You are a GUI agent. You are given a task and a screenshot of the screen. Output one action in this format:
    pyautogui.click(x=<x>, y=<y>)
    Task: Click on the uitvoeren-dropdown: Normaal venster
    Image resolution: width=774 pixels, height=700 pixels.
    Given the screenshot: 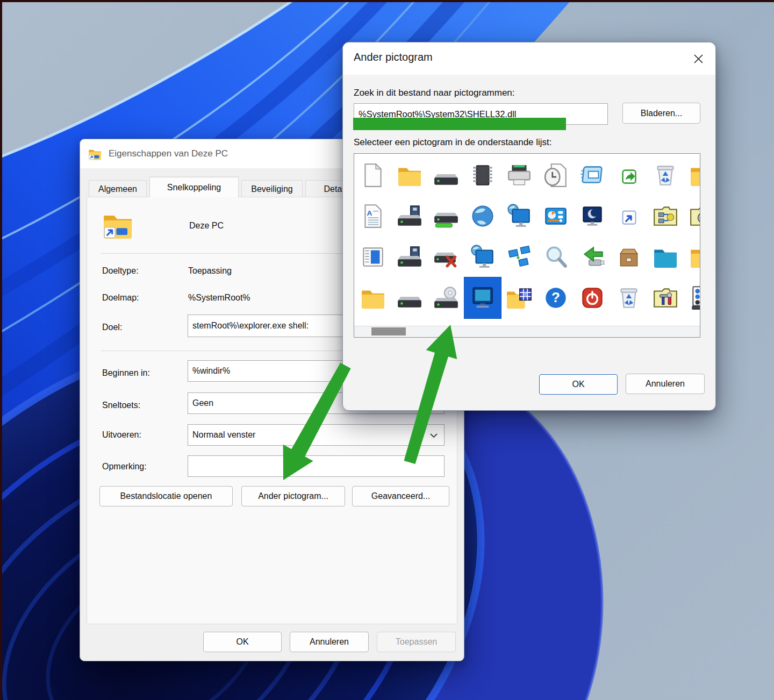 What is the action you would take?
    pyautogui.click(x=316, y=435)
    